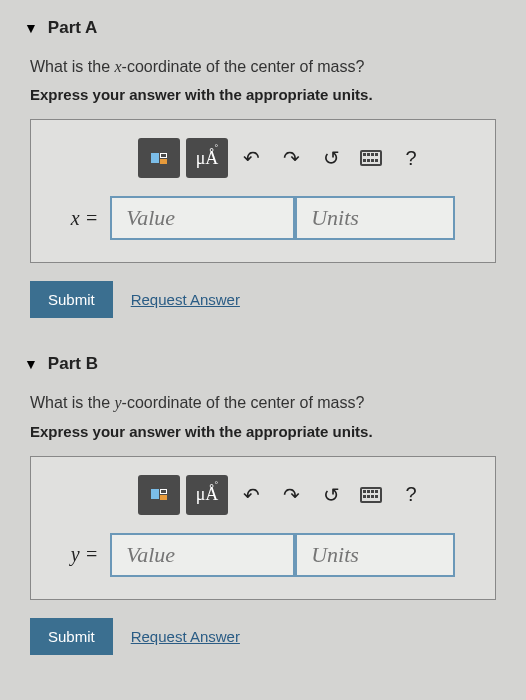 This screenshot has height=700, width=526. What do you see at coordinates (73, 364) in the screenshot?
I see `part-b-title: Part B` at bounding box center [73, 364].